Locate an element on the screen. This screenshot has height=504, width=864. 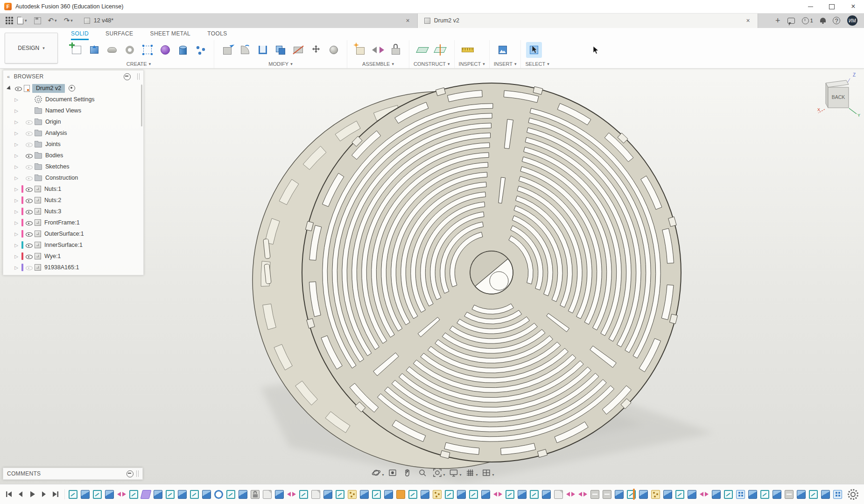
pan-icon is located at coordinates (407, 472).